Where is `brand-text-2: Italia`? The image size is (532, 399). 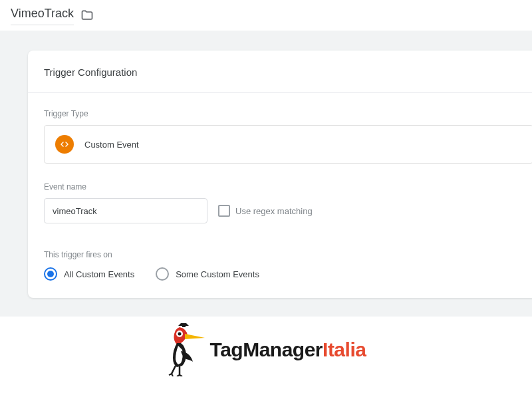 brand-text-2: Italia is located at coordinates (344, 350).